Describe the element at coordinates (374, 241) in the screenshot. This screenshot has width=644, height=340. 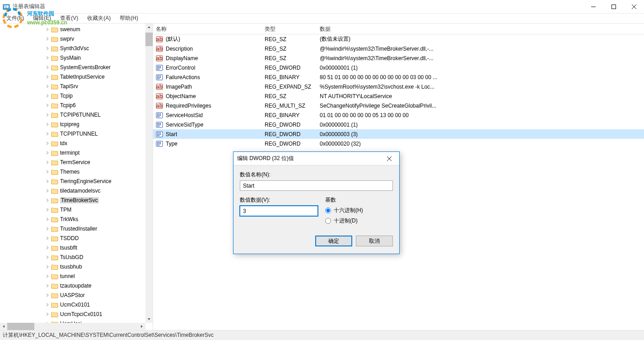
I see `cancel-button: 取消` at that location.